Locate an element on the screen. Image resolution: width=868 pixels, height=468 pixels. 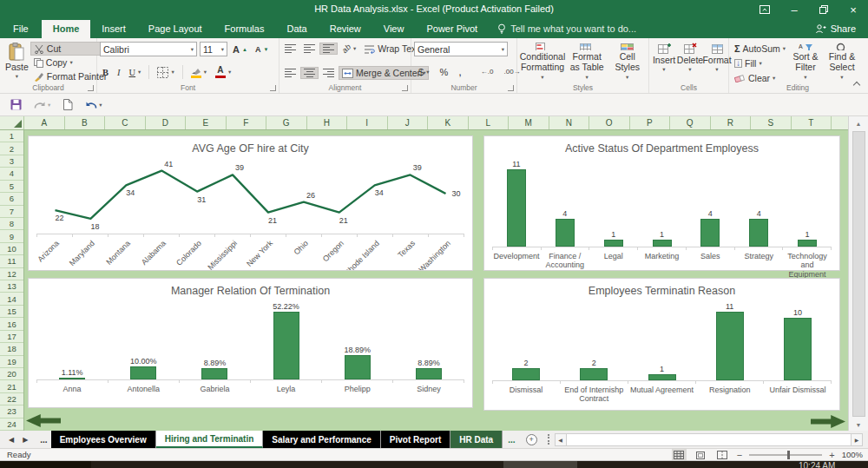
row-header-16: 16 is located at coordinates (12, 324).